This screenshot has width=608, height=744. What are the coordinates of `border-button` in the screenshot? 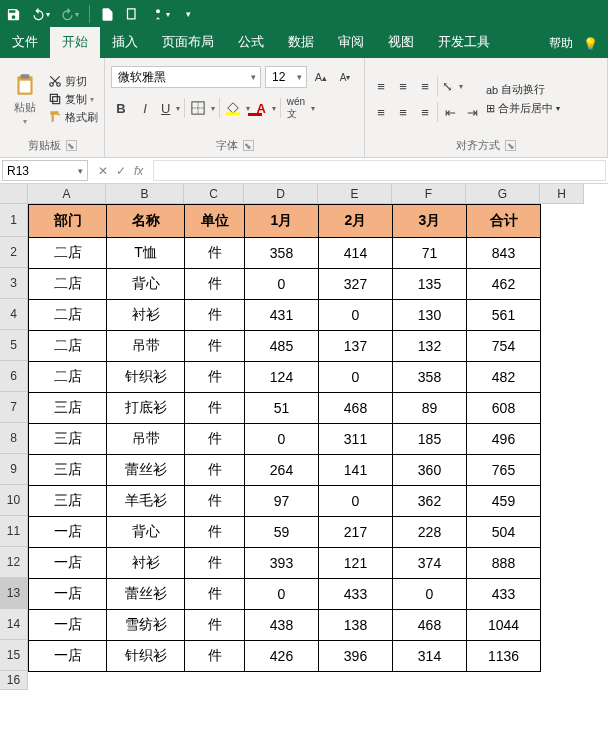 It's located at (202, 108).